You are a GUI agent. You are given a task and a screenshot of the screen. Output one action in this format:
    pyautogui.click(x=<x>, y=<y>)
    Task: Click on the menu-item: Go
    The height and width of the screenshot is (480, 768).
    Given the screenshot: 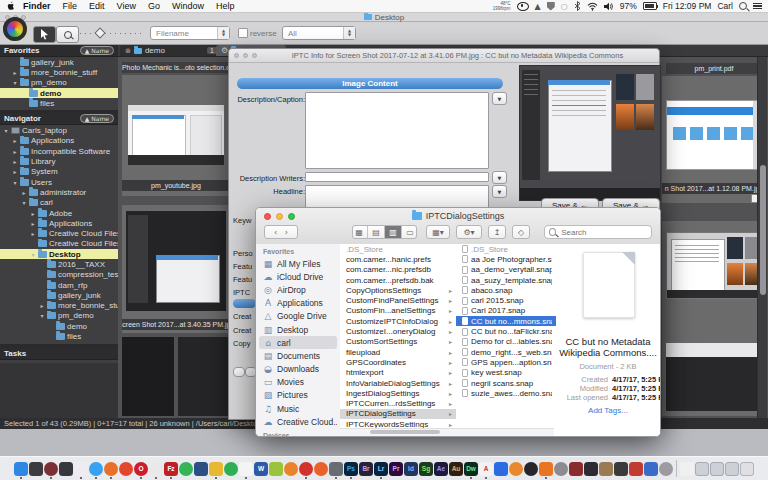 What is the action you would take?
    pyautogui.click(x=154, y=6)
    